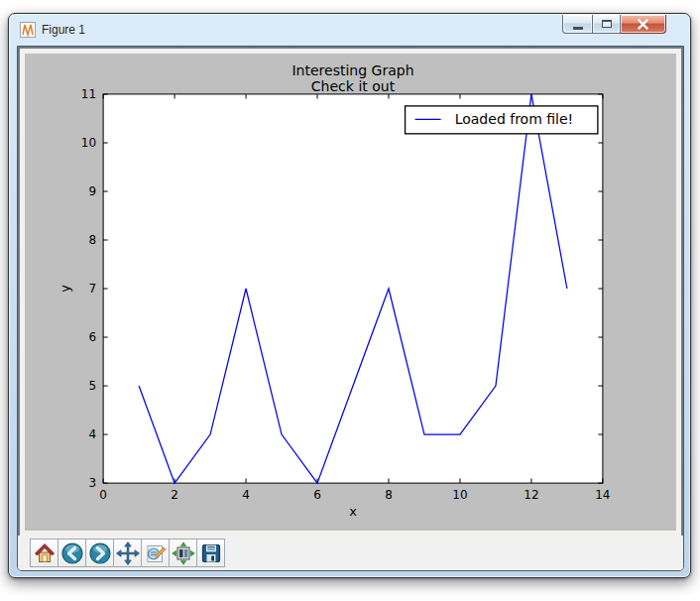 Image resolution: width=700 pixels, height=601 pixels. What do you see at coordinates (156, 553) in the screenshot?
I see `zoom-to-rect-icon` at bounding box center [156, 553].